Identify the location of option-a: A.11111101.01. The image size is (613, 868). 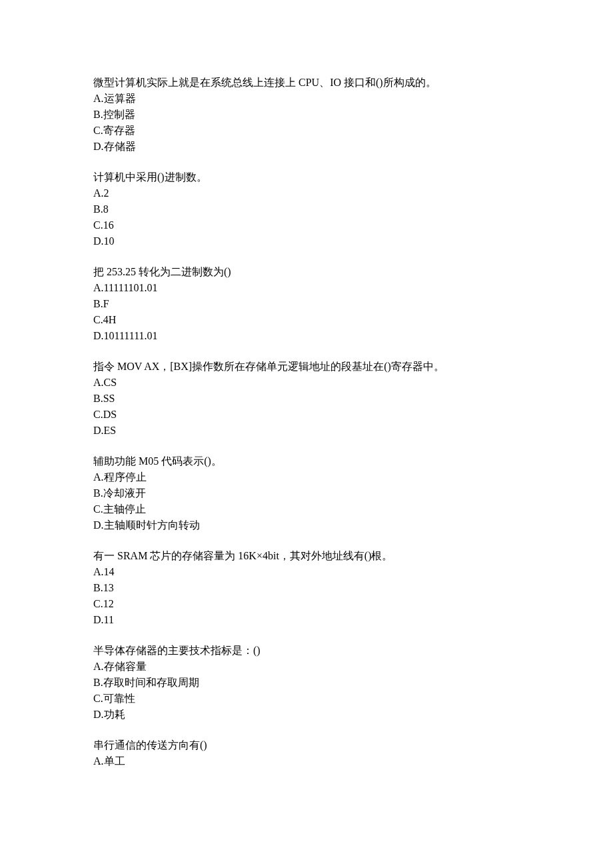
(306, 288).